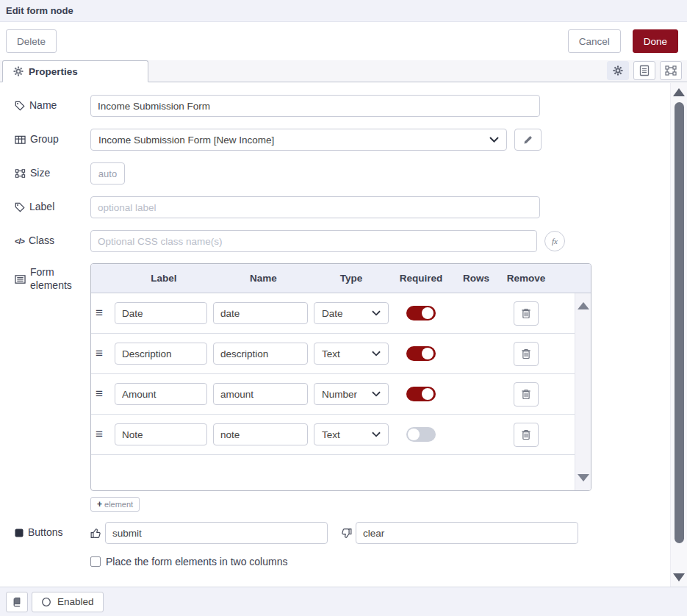  I want to click on label-input, so click(315, 207).